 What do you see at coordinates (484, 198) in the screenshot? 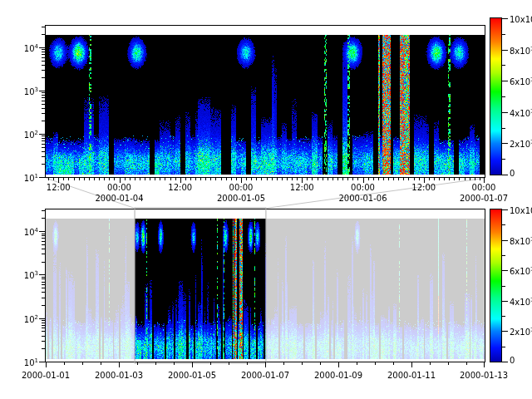
I see `x-tick-date-label-text: 2000-01-07` at bounding box center [484, 198].